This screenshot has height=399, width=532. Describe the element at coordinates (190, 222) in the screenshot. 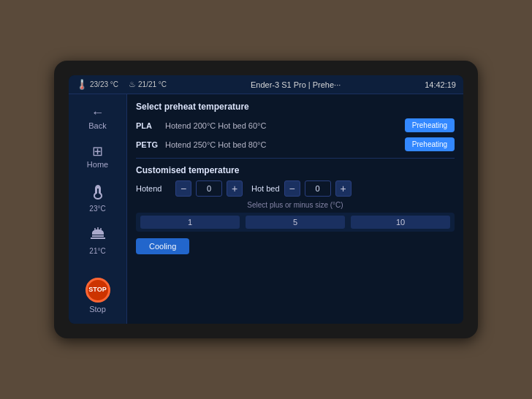

I see `size-1-button: 1` at that location.